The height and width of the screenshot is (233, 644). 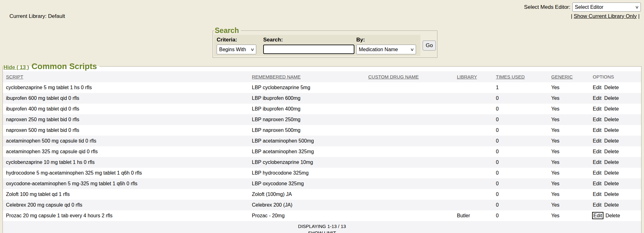 What do you see at coordinates (307, 205) in the screenshot?
I see `remembered-name-cell: Celebrex 200 (JA)` at bounding box center [307, 205].